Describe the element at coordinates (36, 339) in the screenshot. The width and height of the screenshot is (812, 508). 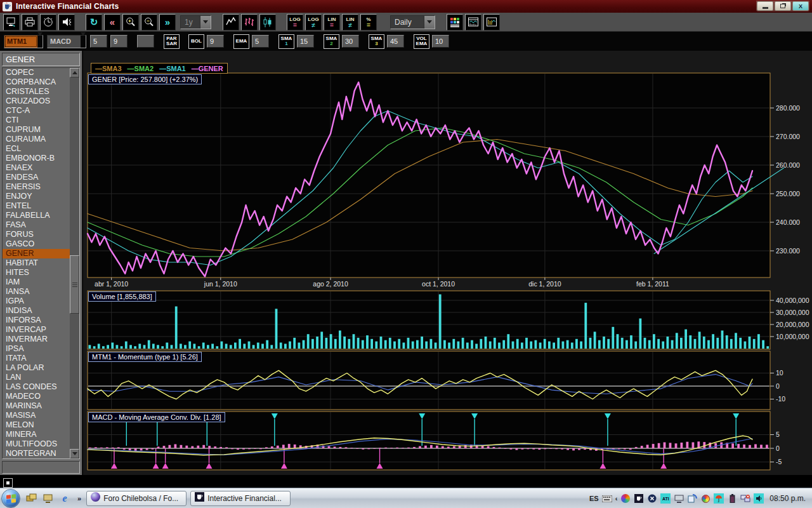
I see `stock-item-invermar: INVERMAR` at that location.